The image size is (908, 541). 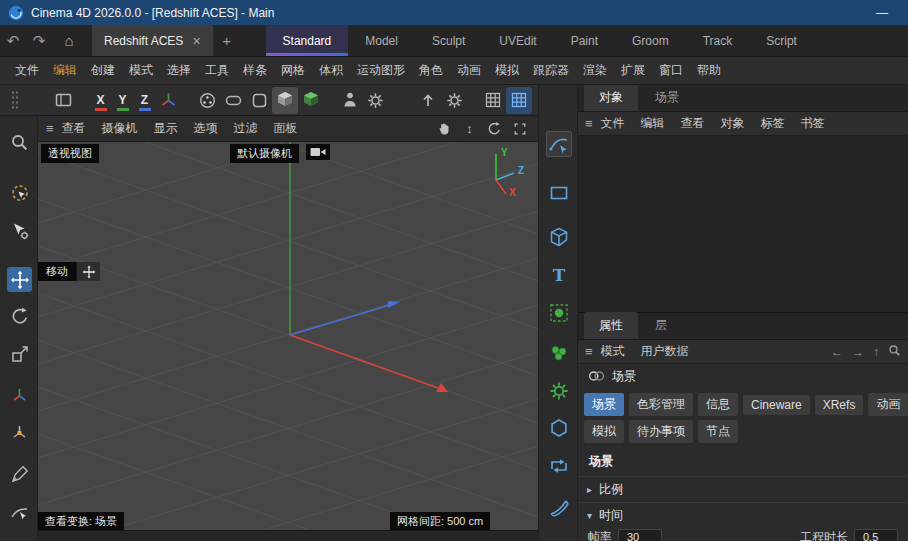 What do you see at coordinates (381, 70) in the screenshot?
I see `menu-mograph: 运动图形` at bounding box center [381, 70].